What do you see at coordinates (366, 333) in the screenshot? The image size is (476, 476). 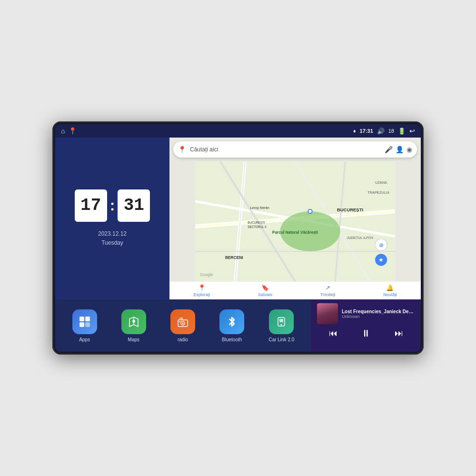 I see `play-pause-button: ⏸` at bounding box center [366, 333].